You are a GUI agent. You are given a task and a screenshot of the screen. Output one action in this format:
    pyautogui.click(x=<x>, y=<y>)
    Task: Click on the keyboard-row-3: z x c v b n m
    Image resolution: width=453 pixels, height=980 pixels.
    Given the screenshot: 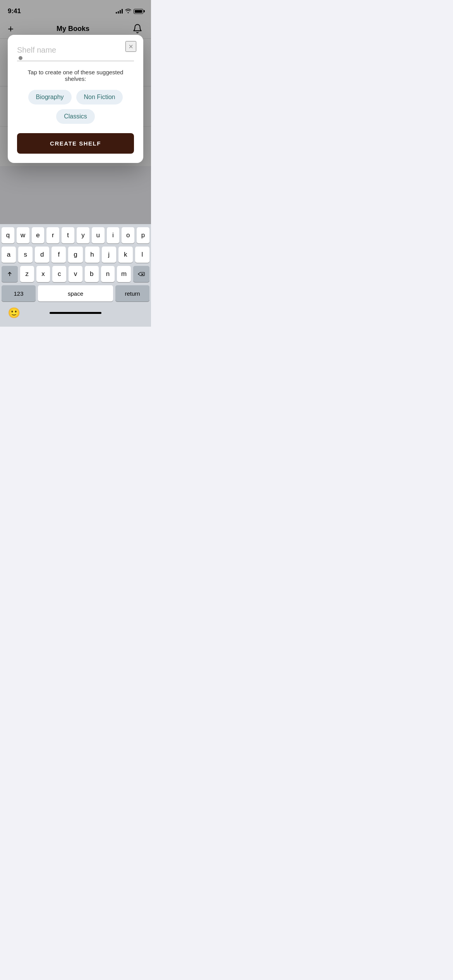 What is the action you would take?
    pyautogui.click(x=76, y=274)
    